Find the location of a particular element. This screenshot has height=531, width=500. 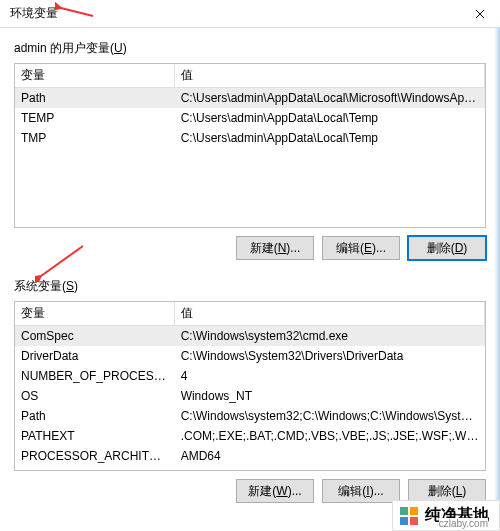

var-name: TEMP is located at coordinates (95, 118).